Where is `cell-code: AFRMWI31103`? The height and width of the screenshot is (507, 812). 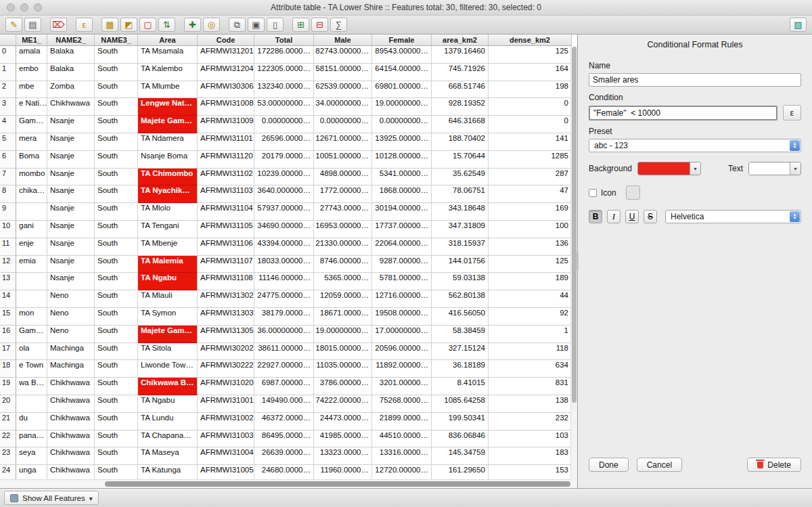
cell-code: AFRMWI31103 is located at coordinates (226, 194).